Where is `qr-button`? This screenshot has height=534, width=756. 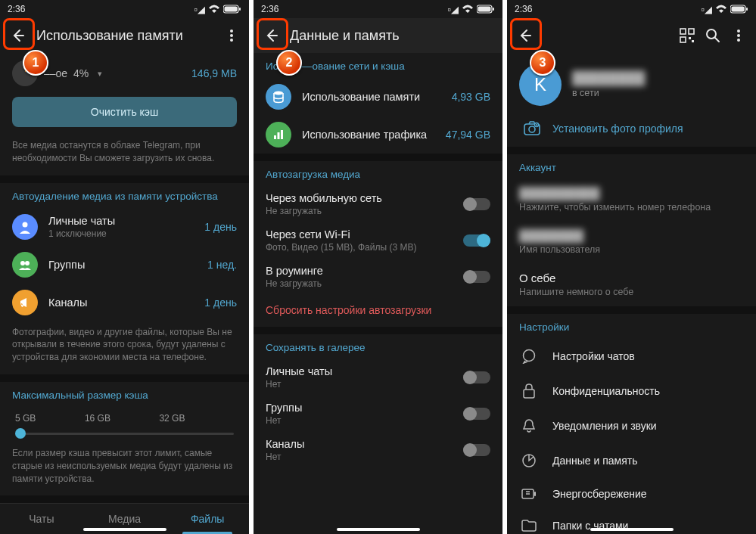
qr-button is located at coordinates (687, 36).